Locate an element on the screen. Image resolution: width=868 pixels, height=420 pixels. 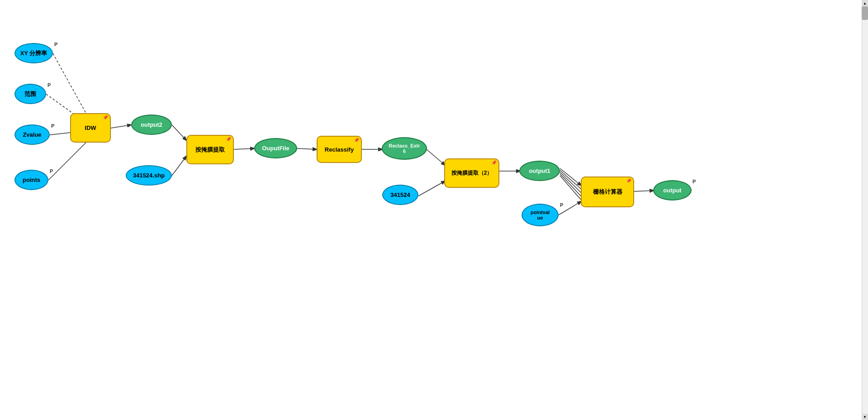
pin-icon-shange: 📌 is located at coordinates (629, 181).